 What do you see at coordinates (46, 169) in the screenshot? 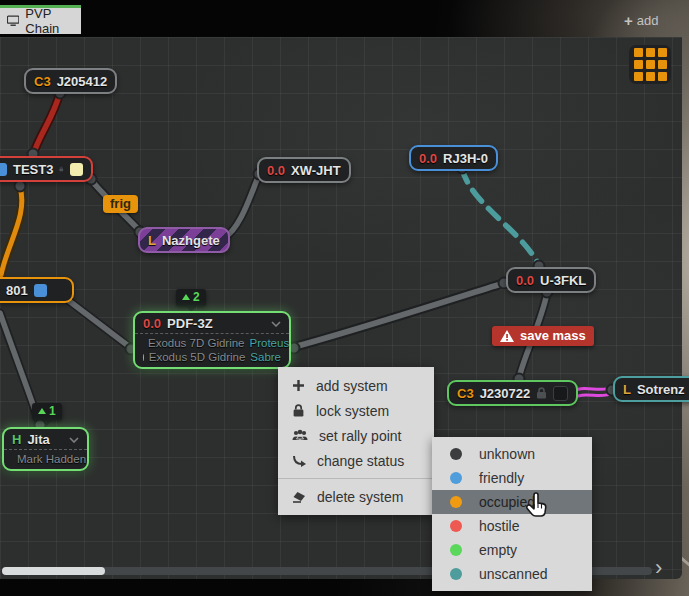
I see `system-node-test3: TEST3` at bounding box center [46, 169].